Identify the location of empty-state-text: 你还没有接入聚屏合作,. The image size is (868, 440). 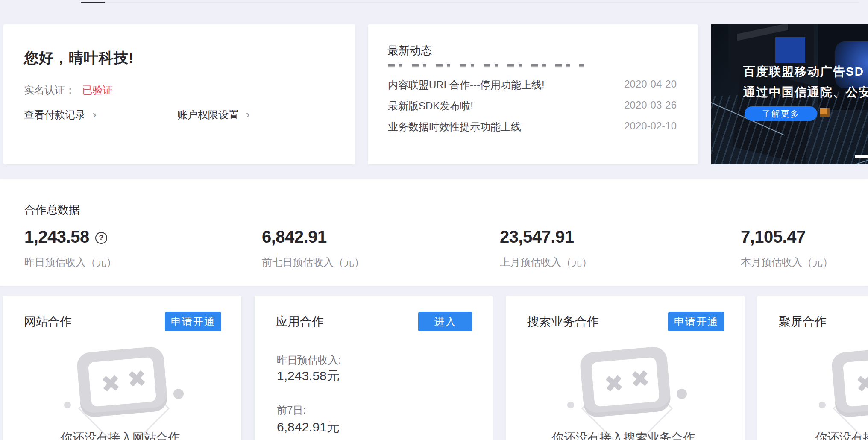
(812, 435).